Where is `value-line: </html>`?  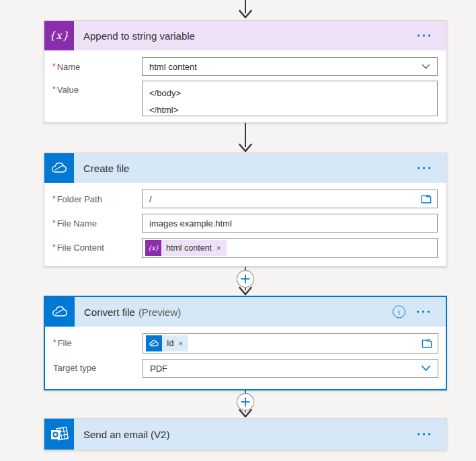 value-line: </html> is located at coordinates (290, 110).